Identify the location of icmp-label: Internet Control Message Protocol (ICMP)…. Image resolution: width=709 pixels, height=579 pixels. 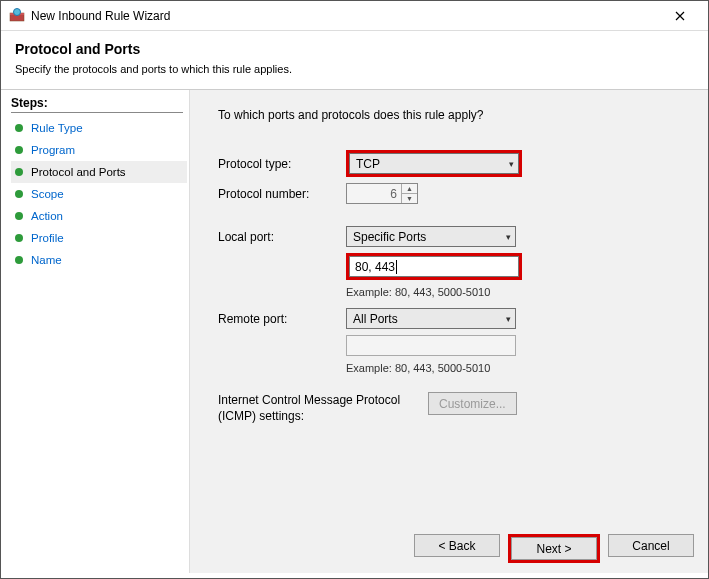
(323, 408).